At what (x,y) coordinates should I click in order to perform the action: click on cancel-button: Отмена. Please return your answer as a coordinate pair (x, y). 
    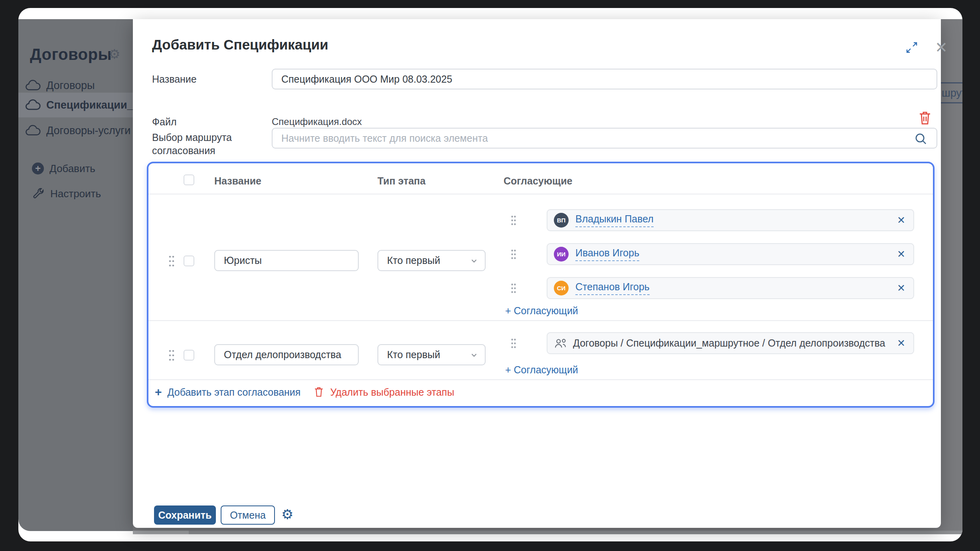
    Looking at the image, I should click on (248, 515).